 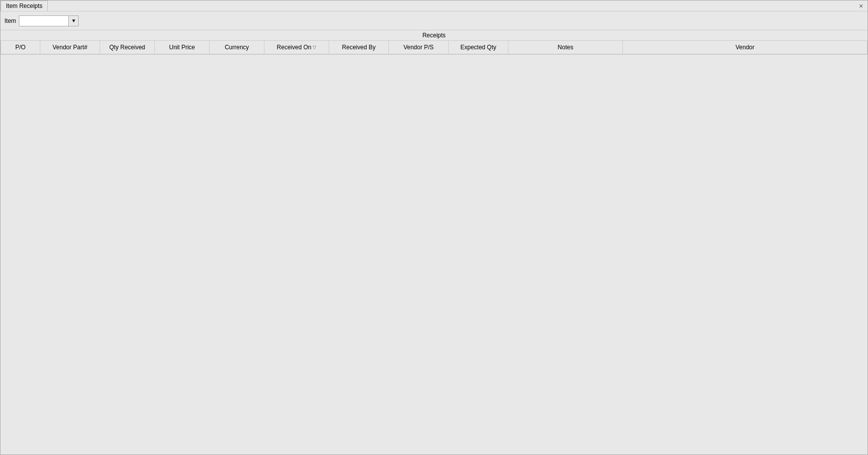 What do you see at coordinates (10, 21) in the screenshot?
I see `item-label: Item` at bounding box center [10, 21].